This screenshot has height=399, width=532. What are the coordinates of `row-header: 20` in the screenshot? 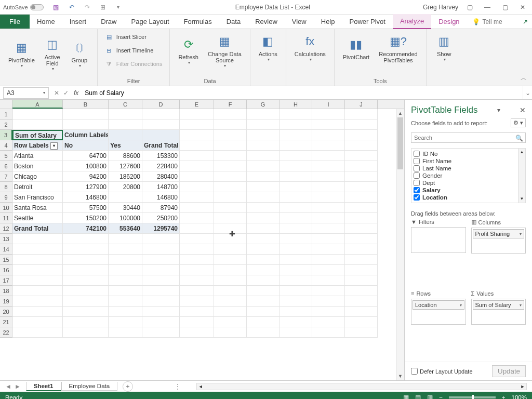 It's located at (6, 312).